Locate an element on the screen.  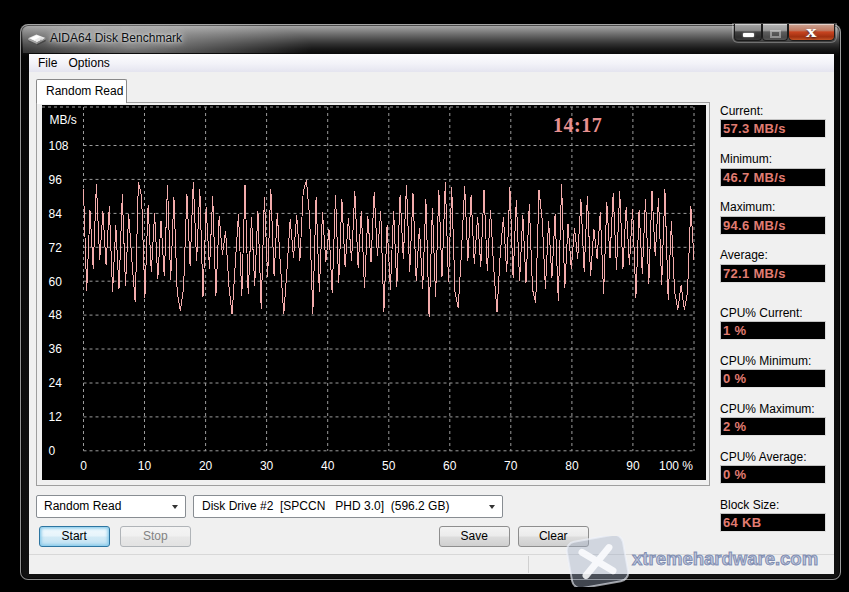
svg-text: 72 is located at coordinates (56, 248).